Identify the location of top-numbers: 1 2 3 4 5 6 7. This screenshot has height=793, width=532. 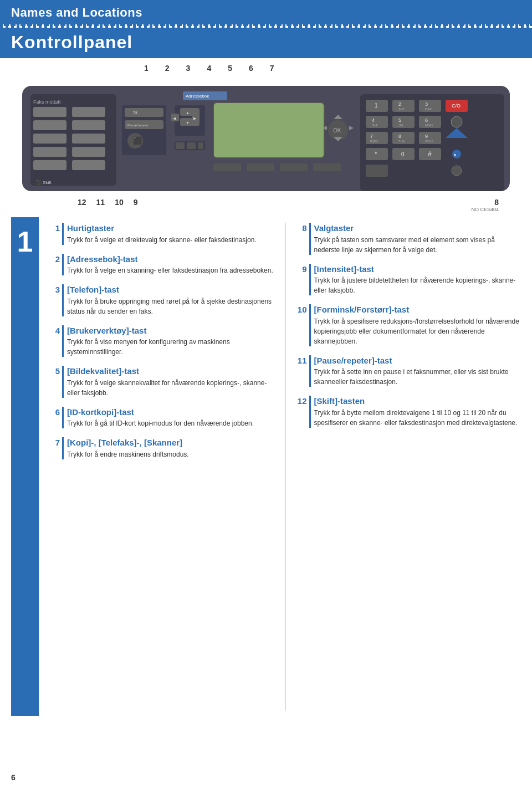
(266, 68).